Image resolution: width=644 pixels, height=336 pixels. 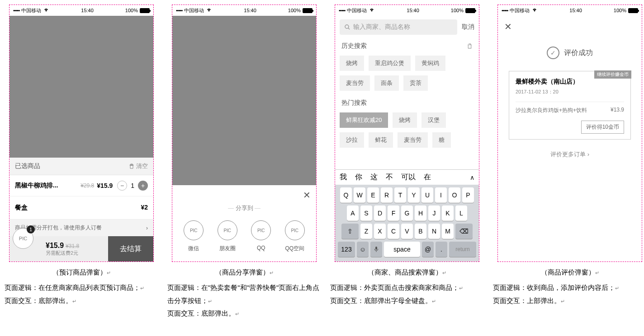 I want to click on goods-name: 沙拉奥尔良炸鸡饭+热狗+饮料, so click(x=551, y=110).